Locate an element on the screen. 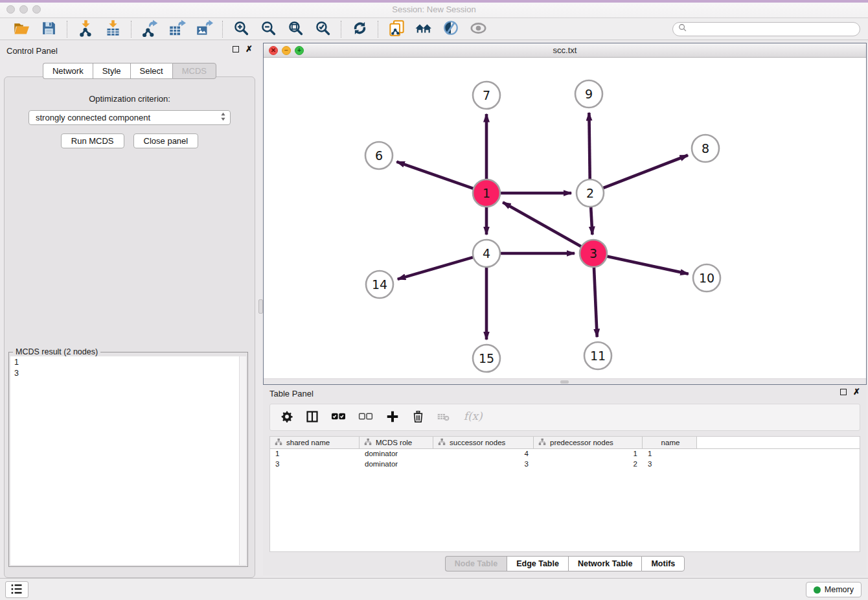  table-cell: 4 is located at coordinates (483, 454).